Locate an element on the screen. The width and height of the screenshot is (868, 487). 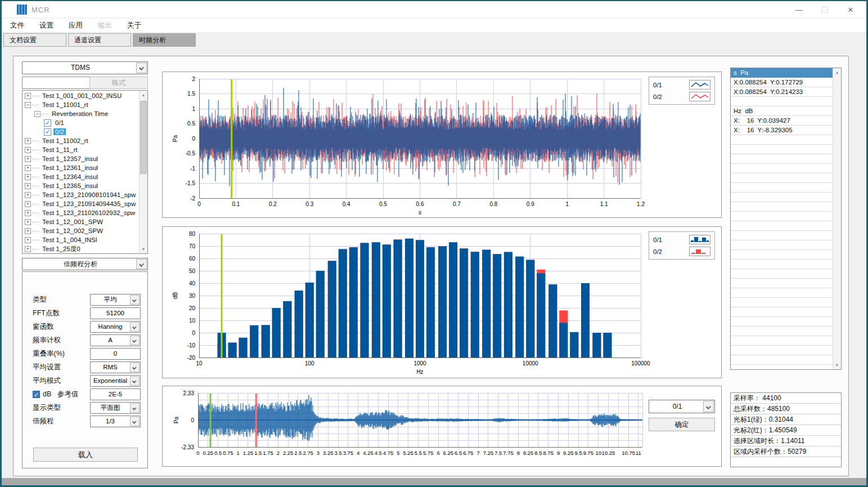
tree-item: +Test 1_123_210908101941_spw is located at coordinates (80, 195).